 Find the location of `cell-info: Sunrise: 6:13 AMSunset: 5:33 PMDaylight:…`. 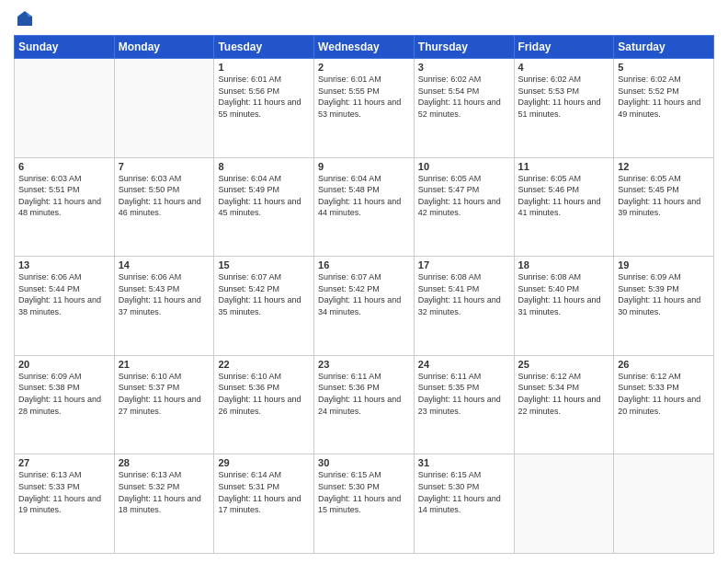

cell-info: Sunrise: 6:13 AMSunset: 5:33 PMDaylight:… is located at coordinates (64, 492).